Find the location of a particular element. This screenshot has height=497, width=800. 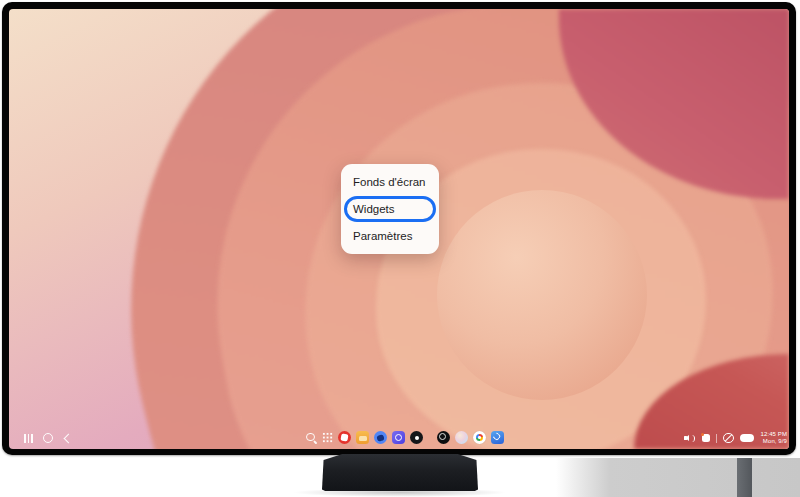

do-not-disturb-icon is located at coordinates (728, 438).